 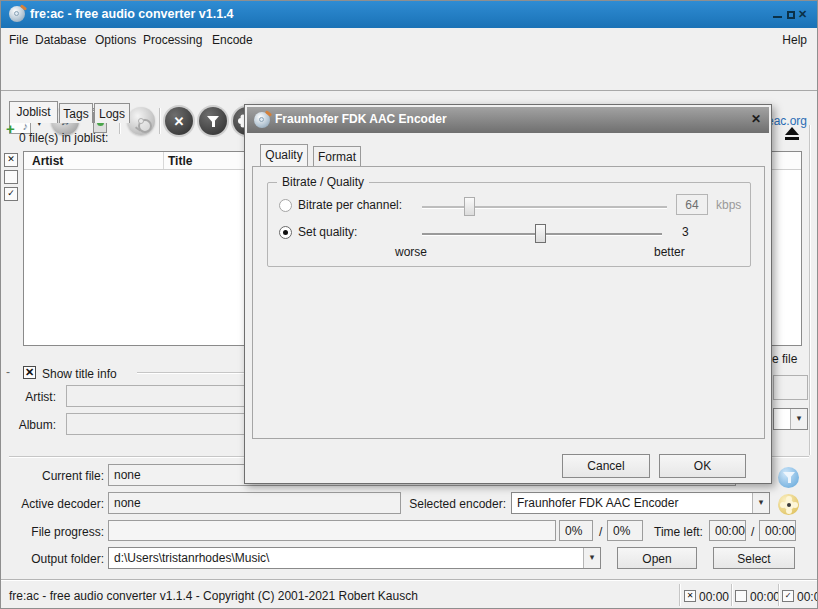 I want to click on close-button: ✕, so click(x=802, y=14).